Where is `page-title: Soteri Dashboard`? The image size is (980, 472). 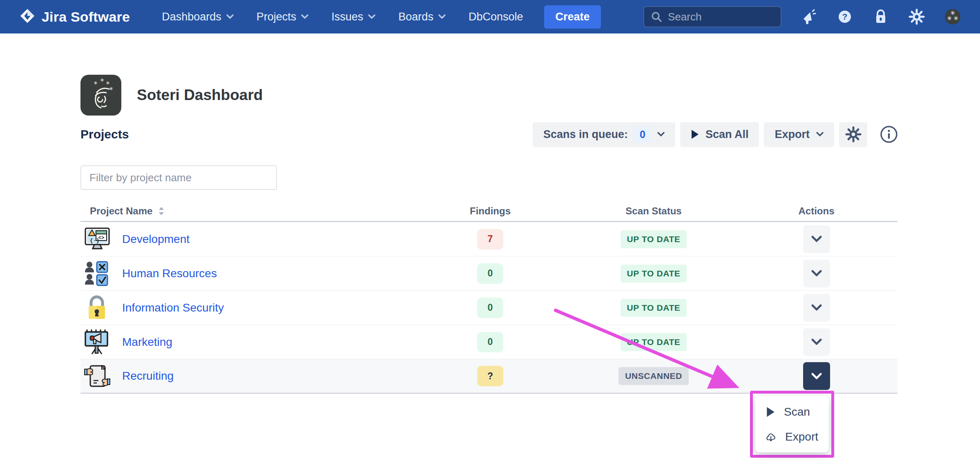
page-title: Soteri Dashboard is located at coordinates (200, 95).